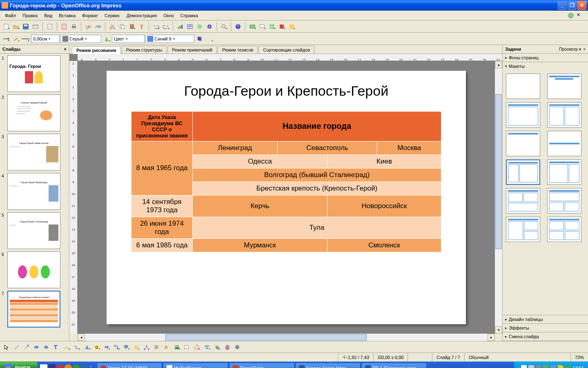 The height and width of the screenshot is (368, 588). Describe the element at coordinates (96, 50) in the screenshot. I see `tab-drawing: Режим рисования` at that location.